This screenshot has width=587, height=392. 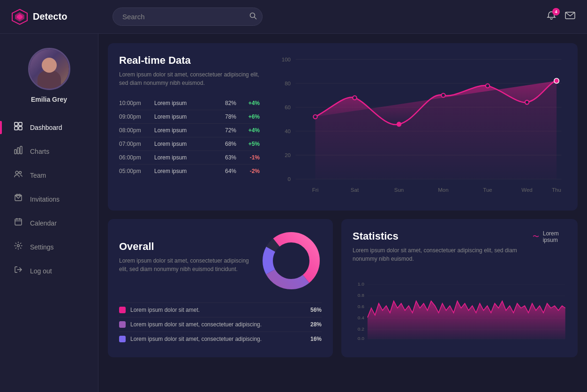 I want to click on svg-text: 80, so click(x=288, y=83).